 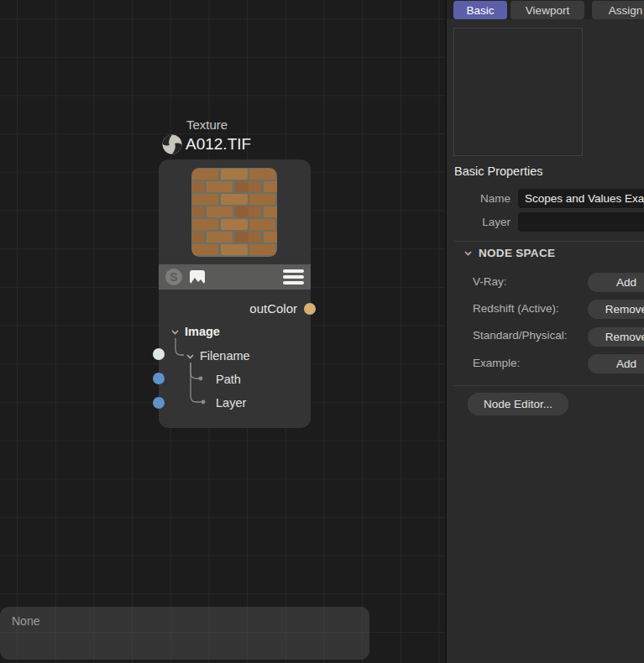 What do you see at coordinates (234, 212) in the screenshot?
I see `texture-thumbnail` at bounding box center [234, 212].